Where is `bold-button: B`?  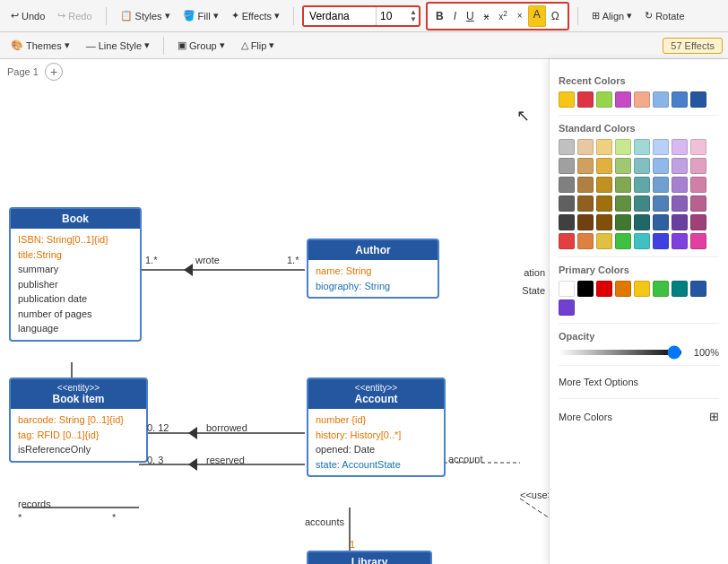 bold-button: B is located at coordinates (439, 16).